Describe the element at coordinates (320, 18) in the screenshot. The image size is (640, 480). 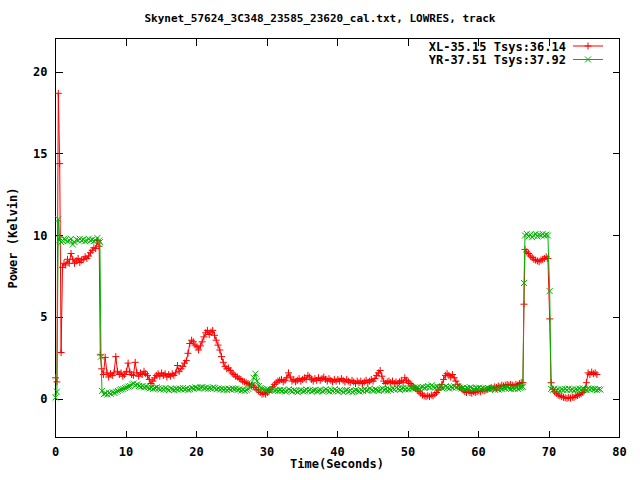
I see `chart-title: Skynet_57624_3C348_23585_23620_cal.txt, …` at that location.